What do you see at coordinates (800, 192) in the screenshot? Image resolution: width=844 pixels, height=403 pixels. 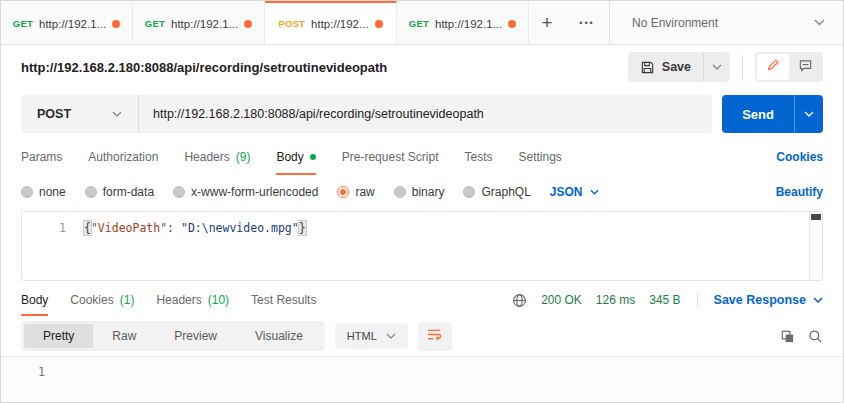 I see `beautify-link: Beautify` at bounding box center [800, 192].